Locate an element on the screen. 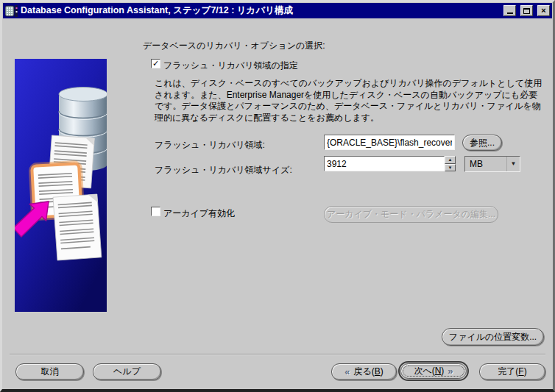 The width and height of the screenshot is (555, 392). flash-recovery-checkbox: ✓ is located at coordinates (156, 63).